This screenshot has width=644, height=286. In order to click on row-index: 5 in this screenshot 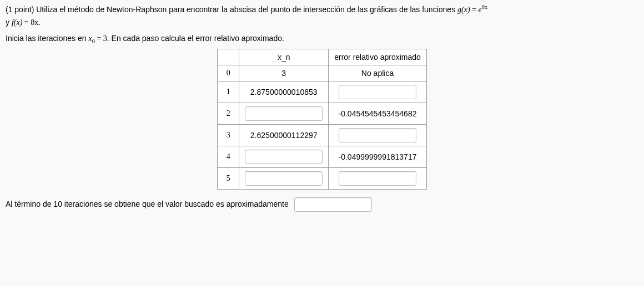, I will do `click(229, 178)`.